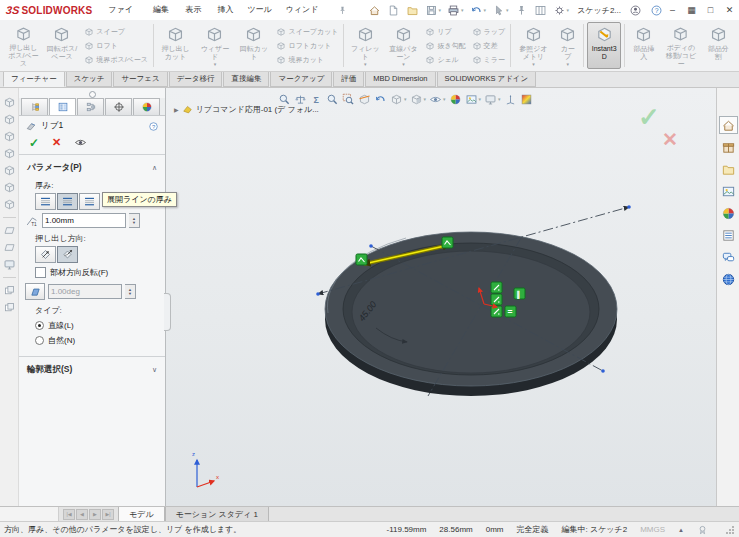 This screenshot has height=537, width=739. I want to click on ribbon-button-instant3d: Instant3D, so click(604, 46).